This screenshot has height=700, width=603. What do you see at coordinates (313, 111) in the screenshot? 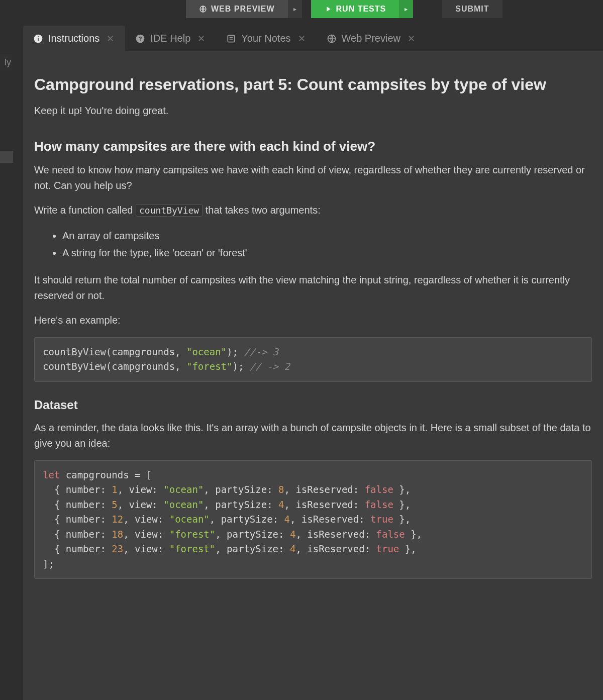
I see `intro-text: Keep it up! You're doing great.` at bounding box center [313, 111].